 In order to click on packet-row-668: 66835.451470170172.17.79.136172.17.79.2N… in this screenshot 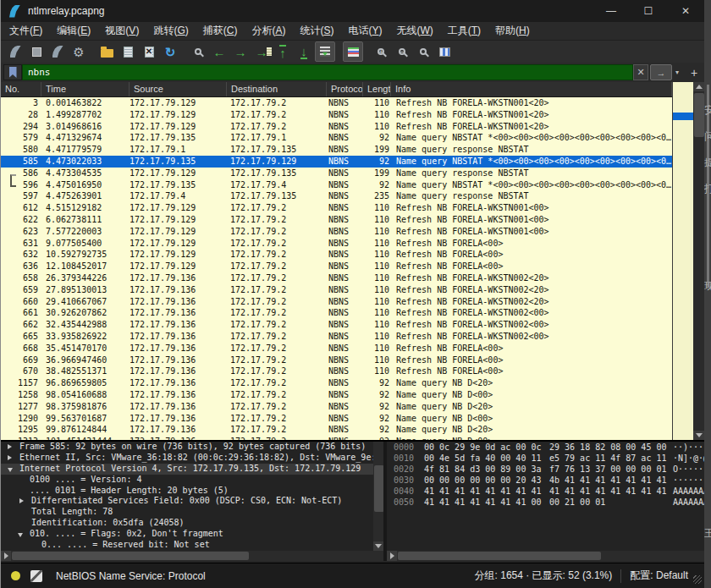, I will do `click(337, 349)`.